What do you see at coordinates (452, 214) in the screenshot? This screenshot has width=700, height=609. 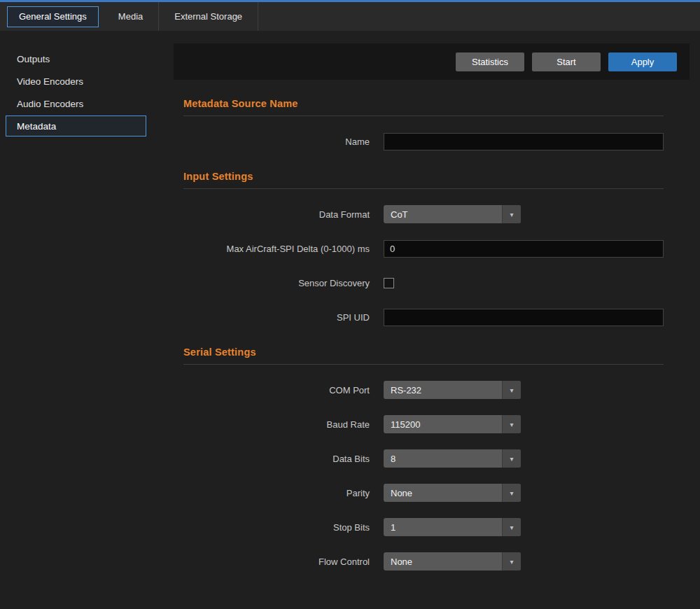 I see `data-format-select: CoT ▾` at bounding box center [452, 214].